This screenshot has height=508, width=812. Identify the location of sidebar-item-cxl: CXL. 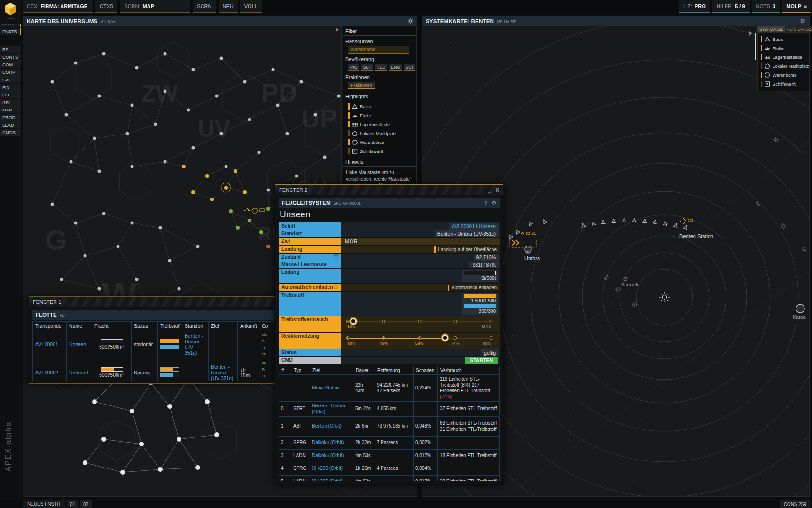
(10, 80).